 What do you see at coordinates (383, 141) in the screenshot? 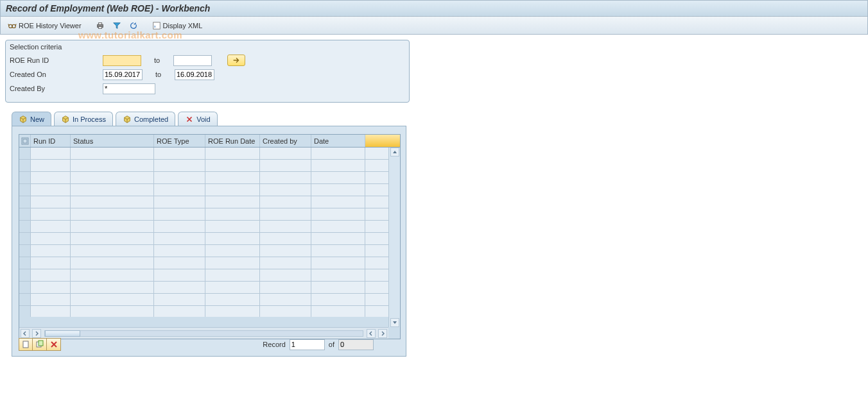
I see `col-config` at bounding box center [383, 141].